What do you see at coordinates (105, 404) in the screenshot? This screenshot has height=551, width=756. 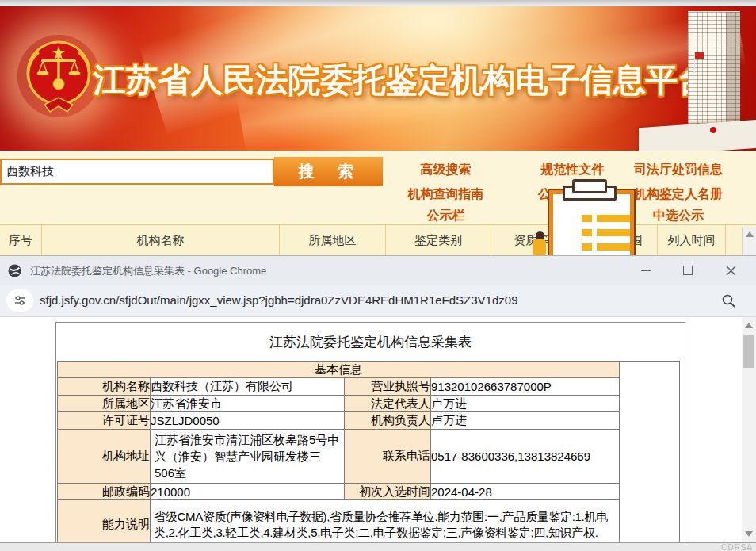 I see `field-label: 所属地区` at bounding box center [105, 404].